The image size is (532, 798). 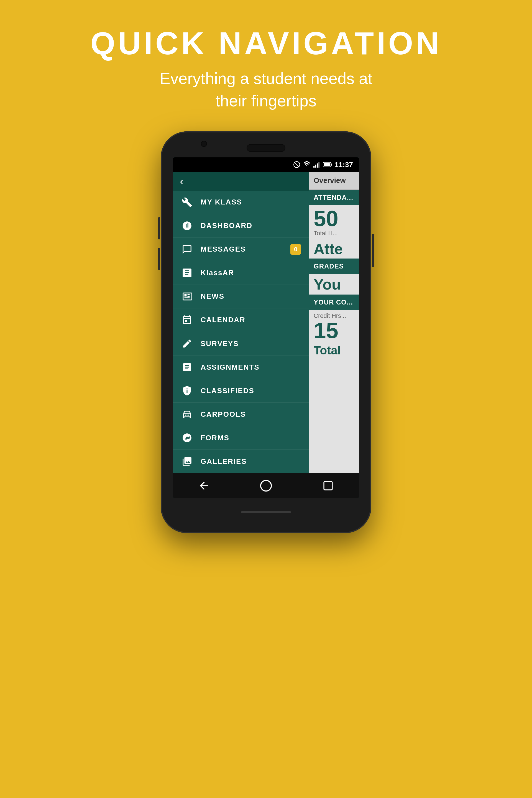 What do you see at coordinates (217, 273) in the screenshot?
I see `klassar-label: KlassAR` at bounding box center [217, 273].